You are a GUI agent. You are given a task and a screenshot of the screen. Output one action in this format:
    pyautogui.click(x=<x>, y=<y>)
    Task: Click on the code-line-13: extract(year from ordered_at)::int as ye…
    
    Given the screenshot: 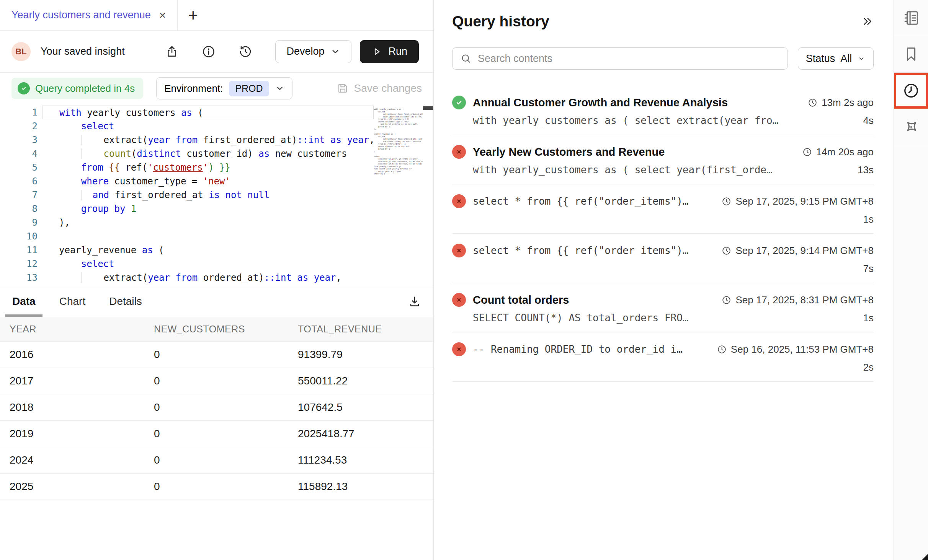 What is the action you would take?
    pyautogui.click(x=208, y=278)
    